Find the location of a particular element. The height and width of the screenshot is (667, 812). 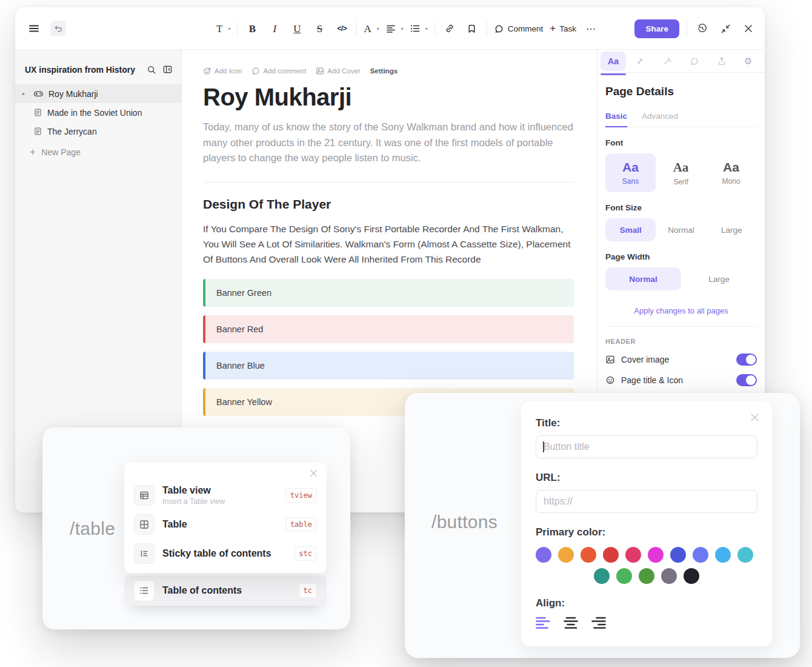

menu-item-table: Table table is located at coordinates (225, 525).